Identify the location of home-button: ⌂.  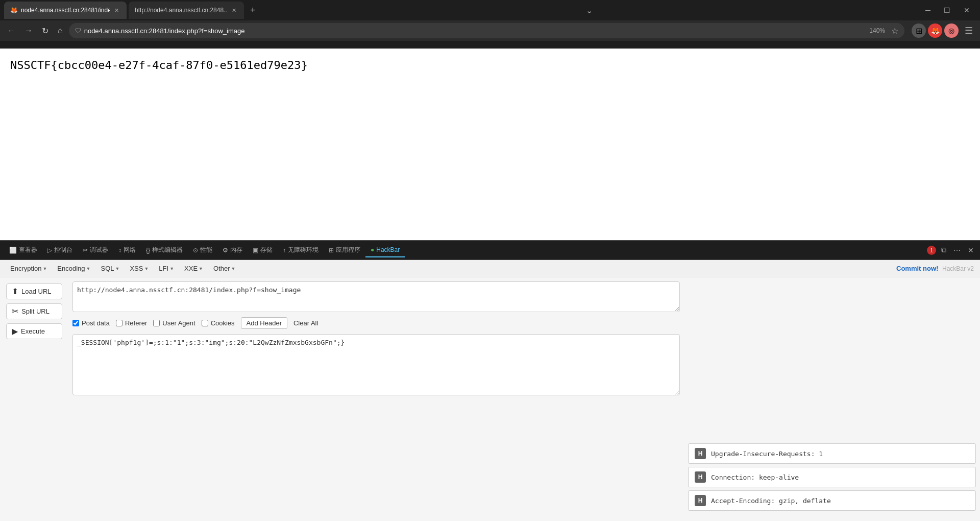
(60, 31).